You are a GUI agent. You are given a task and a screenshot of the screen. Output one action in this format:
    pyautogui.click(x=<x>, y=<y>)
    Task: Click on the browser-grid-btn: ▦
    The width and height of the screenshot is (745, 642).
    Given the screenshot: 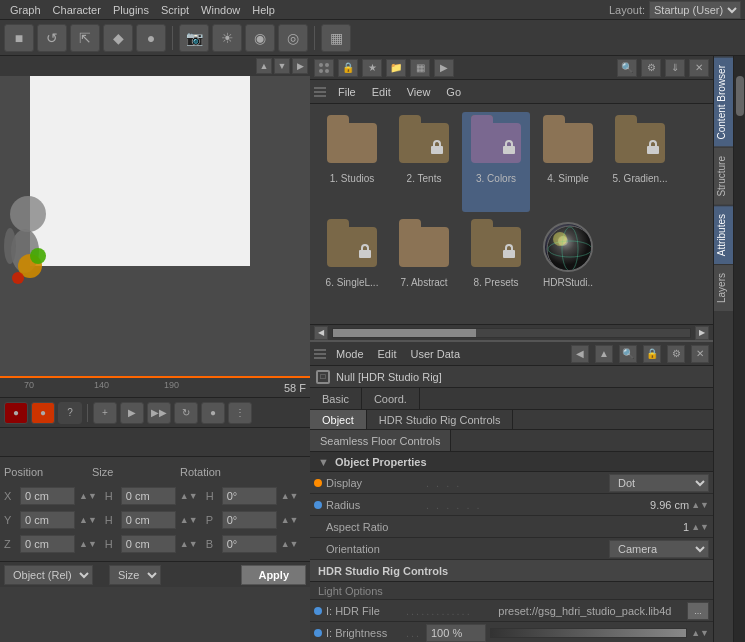 What is the action you would take?
    pyautogui.click(x=420, y=68)
    